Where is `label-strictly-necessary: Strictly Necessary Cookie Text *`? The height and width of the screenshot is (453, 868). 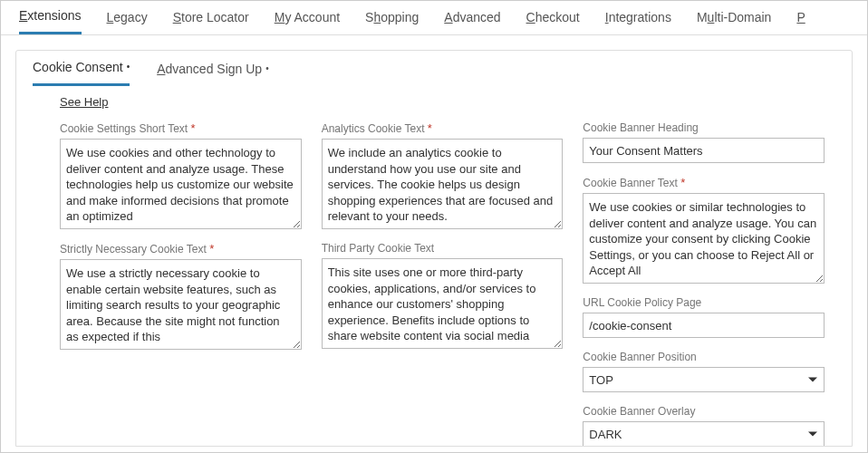
label-strictly-necessary: Strictly Necessary Cookie Text * is located at coordinates (181, 248).